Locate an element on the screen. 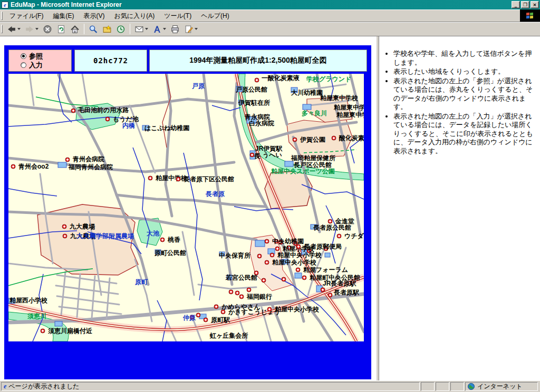  edit-button is located at coordinates (191, 29).